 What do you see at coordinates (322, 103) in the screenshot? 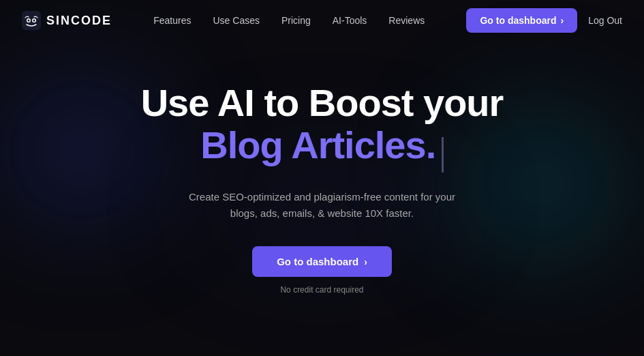
I see `hero-title-line1: Use AI to Boost your` at bounding box center [322, 103].